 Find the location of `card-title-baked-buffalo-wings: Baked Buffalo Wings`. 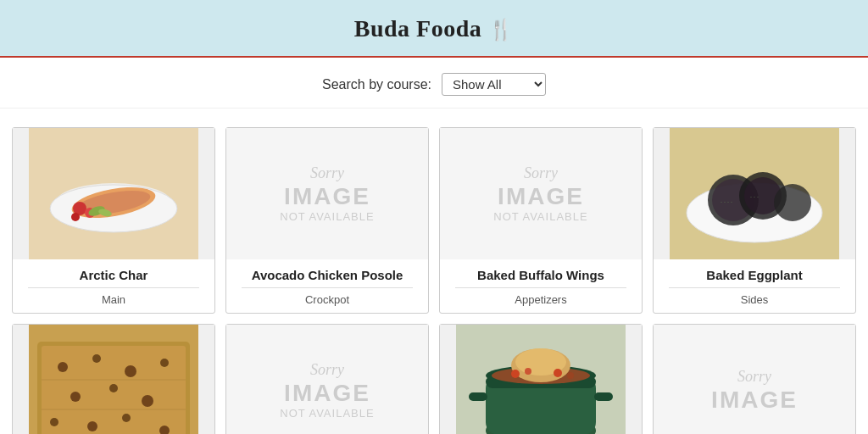

card-title-baked-buffalo-wings: Baked Buffalo Wings is located at coordinates (541, 275).